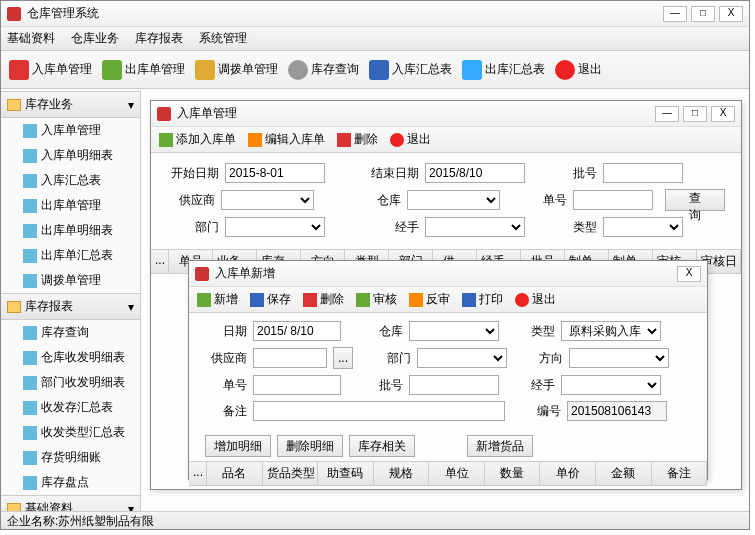  I want to click on tb-outbound: 出库单管理, so click(144, 70).